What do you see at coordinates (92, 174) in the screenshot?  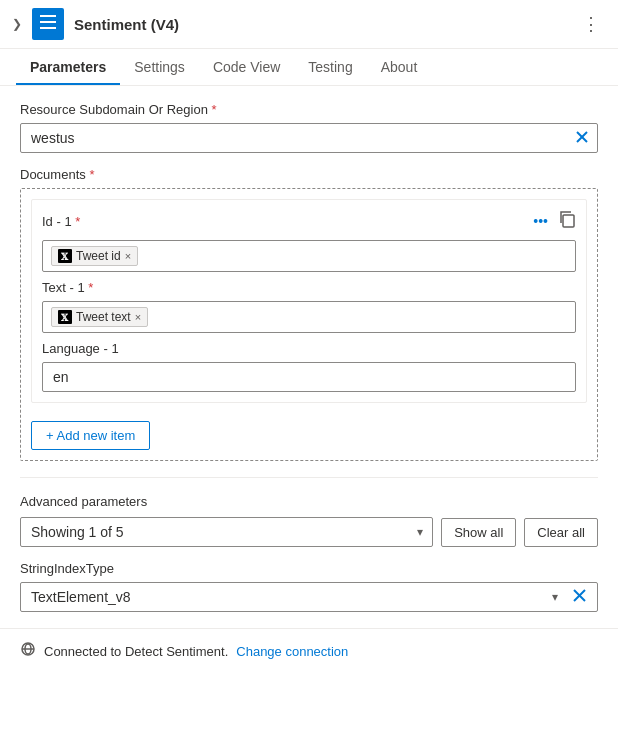 I see `documents-required-star: *` at bounding box center [92, 174].